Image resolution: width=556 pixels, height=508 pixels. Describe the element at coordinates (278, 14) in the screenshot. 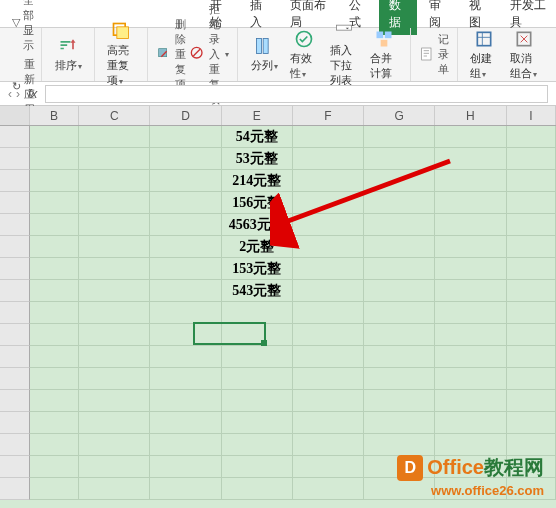

I see `ribbon-tabs: 开始 插入 页面布局 公式 数据 审阅 视图 开发工具` at that location.